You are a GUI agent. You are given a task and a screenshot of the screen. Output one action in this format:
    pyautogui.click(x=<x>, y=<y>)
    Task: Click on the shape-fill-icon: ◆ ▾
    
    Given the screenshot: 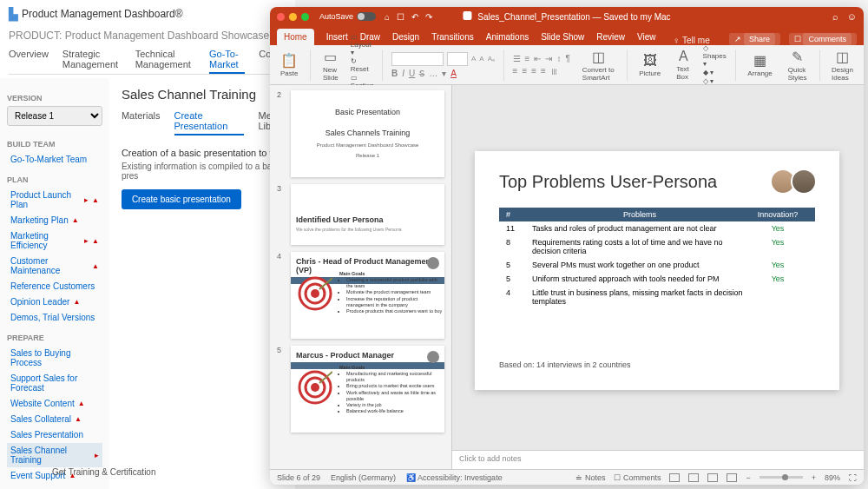 What is the action you would take?
    pyautogui.click(x=715, y=73)
    